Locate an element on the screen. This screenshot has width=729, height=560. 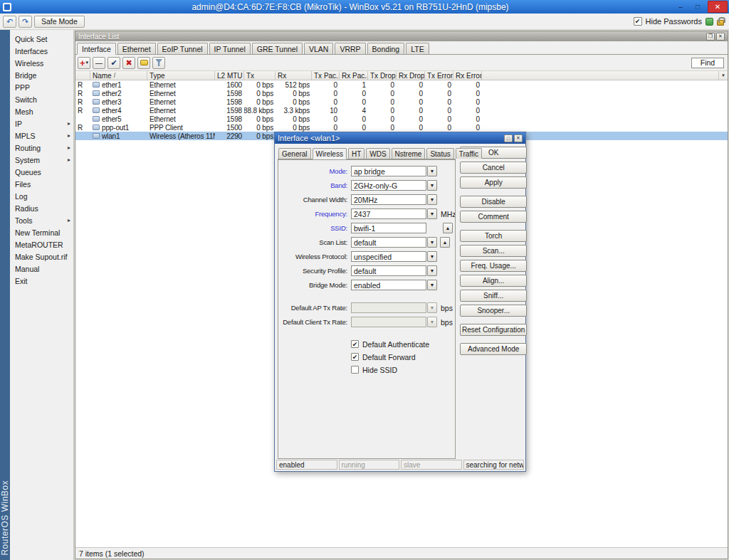
dialog-tab-ht: HT is located at coordinates (356, 154).